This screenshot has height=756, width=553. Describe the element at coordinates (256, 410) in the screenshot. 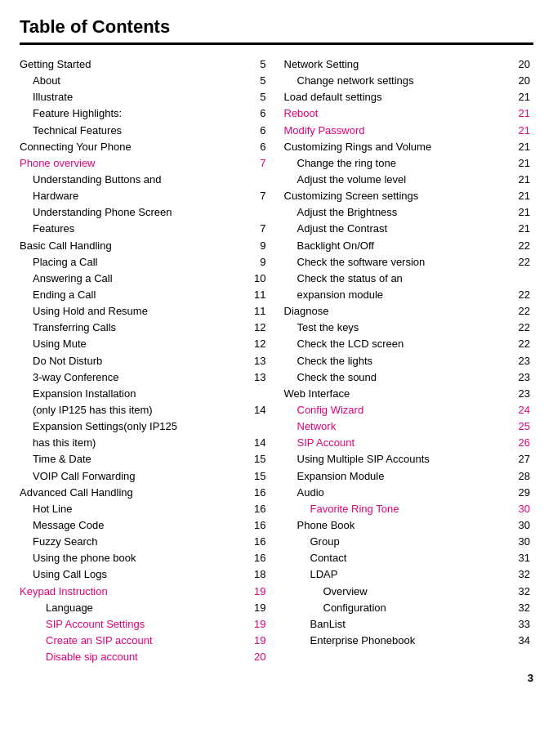

I see `toc-page: 14` at that location.